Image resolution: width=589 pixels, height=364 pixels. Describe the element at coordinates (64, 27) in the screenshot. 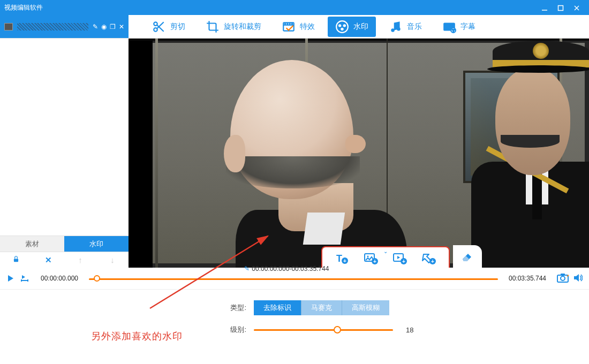

I see `clip-header: ✎ ◉ ❐ ✕` at that location.